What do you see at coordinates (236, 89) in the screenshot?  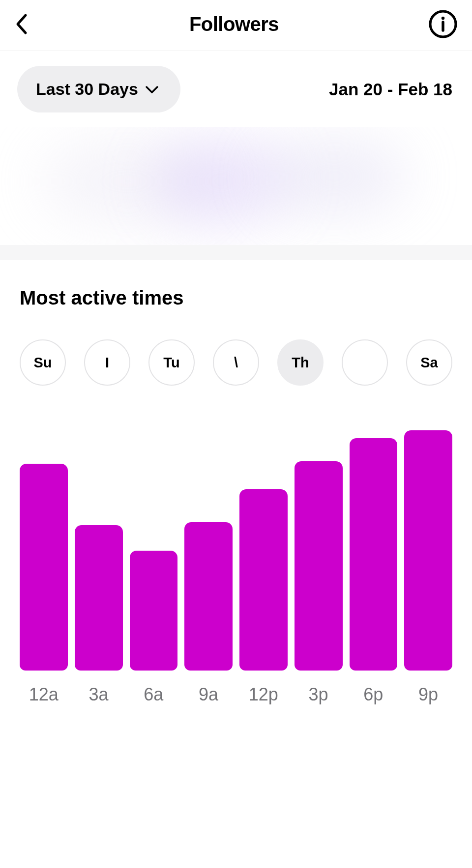 I see `filter-row: Last 30 Days Jan 20 - Feb 18` at bounding box center [236, 89].